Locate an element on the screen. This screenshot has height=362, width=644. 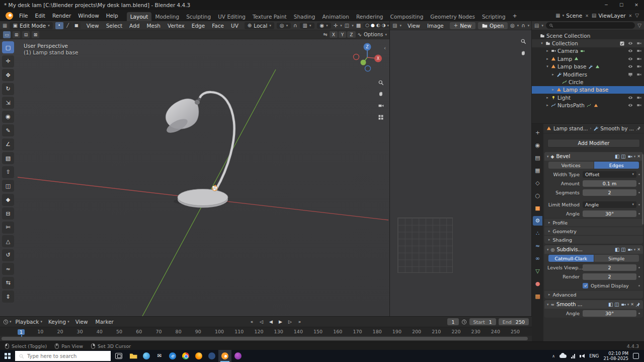
optimal-display-checkbox is located at coordinates (586, 286).